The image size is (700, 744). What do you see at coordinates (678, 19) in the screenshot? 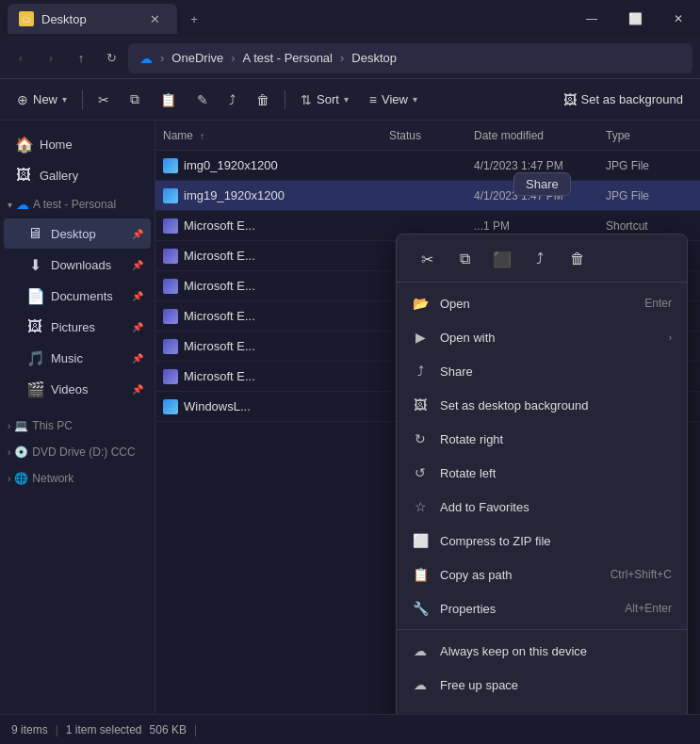
I see `close-button: ✕` at bounding box center [678, 19].